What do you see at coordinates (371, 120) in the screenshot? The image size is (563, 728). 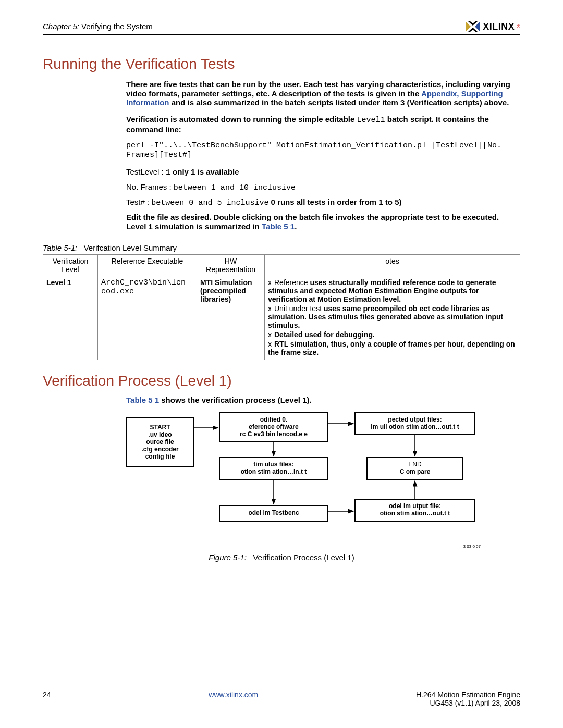 I see `para2-code: Level1` at bounding box center [371, 120].